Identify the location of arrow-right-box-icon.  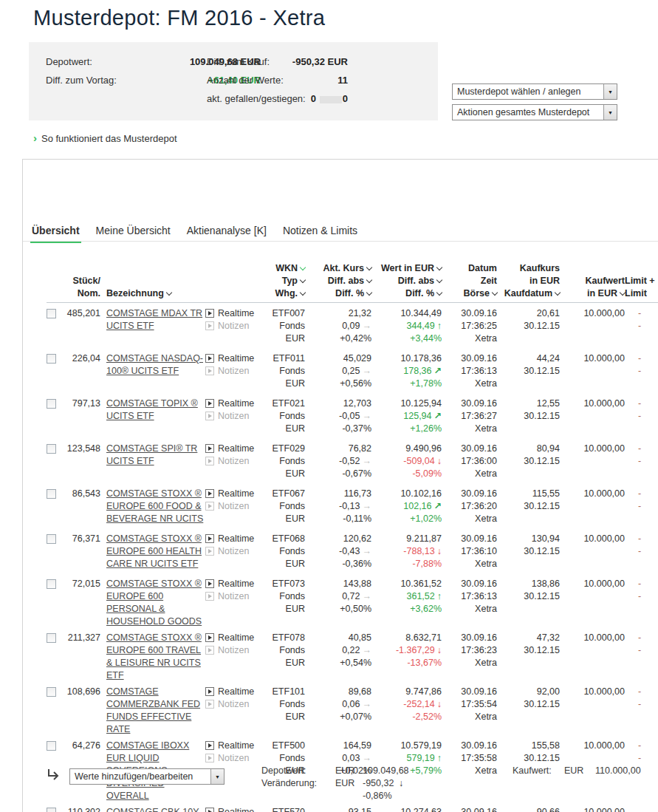
(210, 448).